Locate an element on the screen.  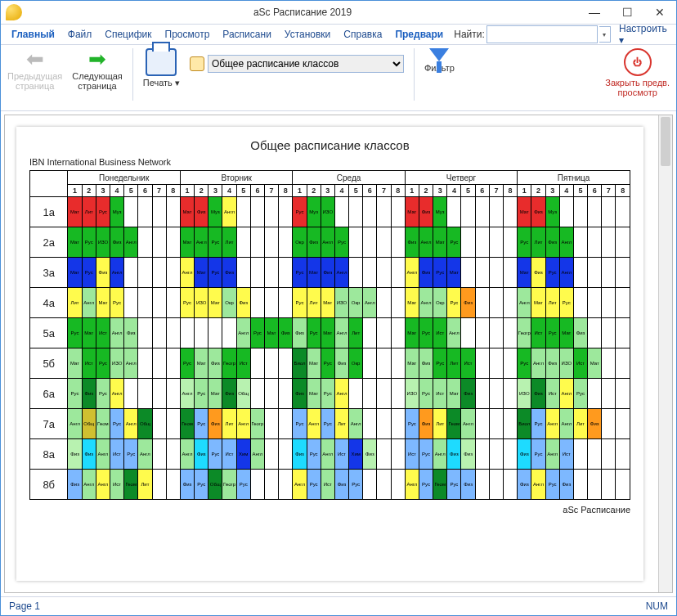
report-combo: Общее расписание классов is located at coordinates (297, 64).